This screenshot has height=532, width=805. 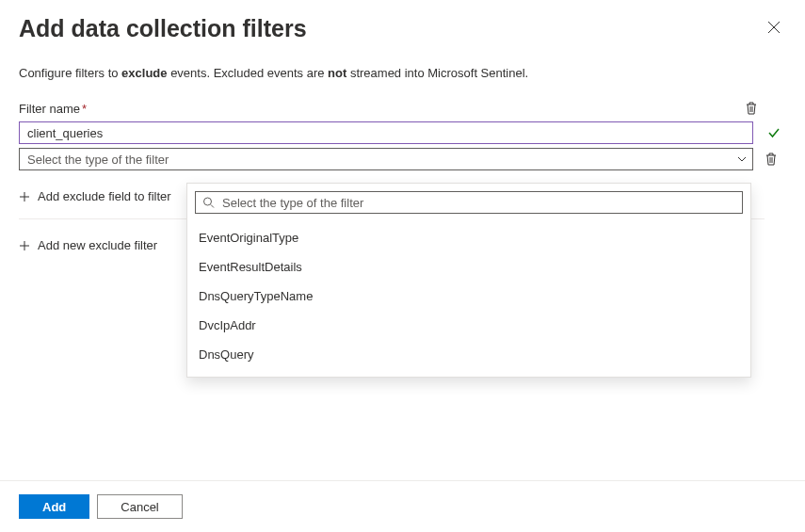 What do you see at coordinates (98, 245) in the screenshot?
I see `add-new-exclude-filter-label: Add new exclude filter` at bounding box center [98, 245].